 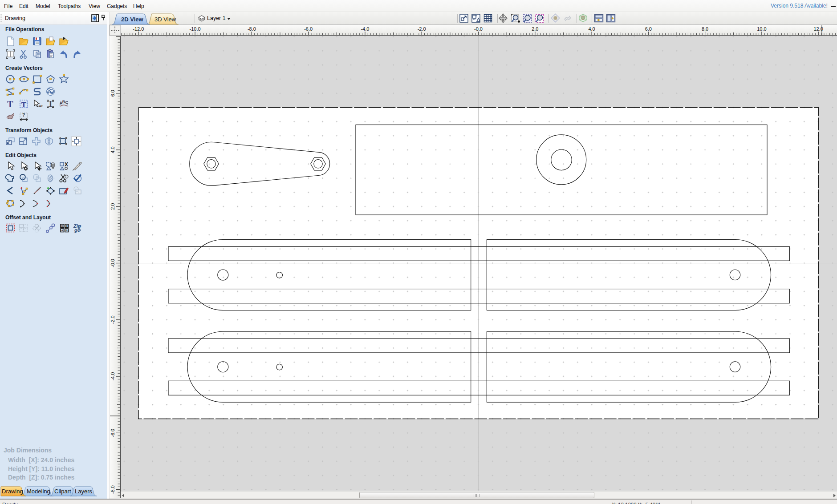 What do you see at coordinates (138, 29) in the screenshot?
I see `svg-text: -12.0` at bounding box center [138, 29].